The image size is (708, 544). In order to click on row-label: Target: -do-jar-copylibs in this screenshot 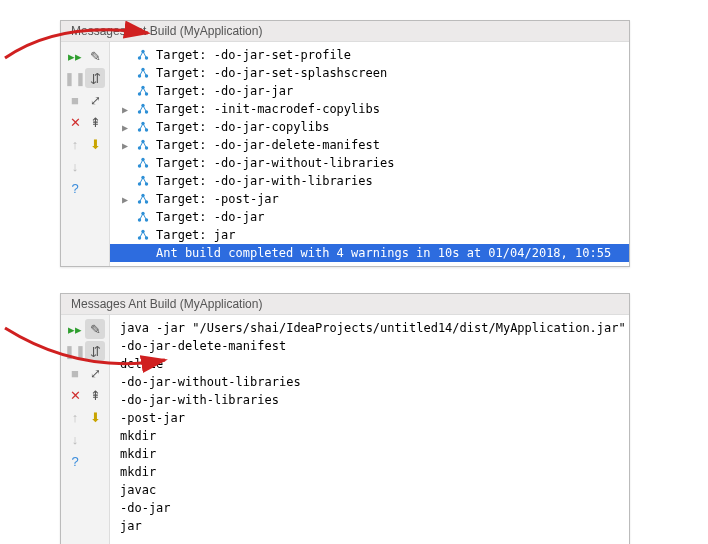, I will do `click(242, 127)`.